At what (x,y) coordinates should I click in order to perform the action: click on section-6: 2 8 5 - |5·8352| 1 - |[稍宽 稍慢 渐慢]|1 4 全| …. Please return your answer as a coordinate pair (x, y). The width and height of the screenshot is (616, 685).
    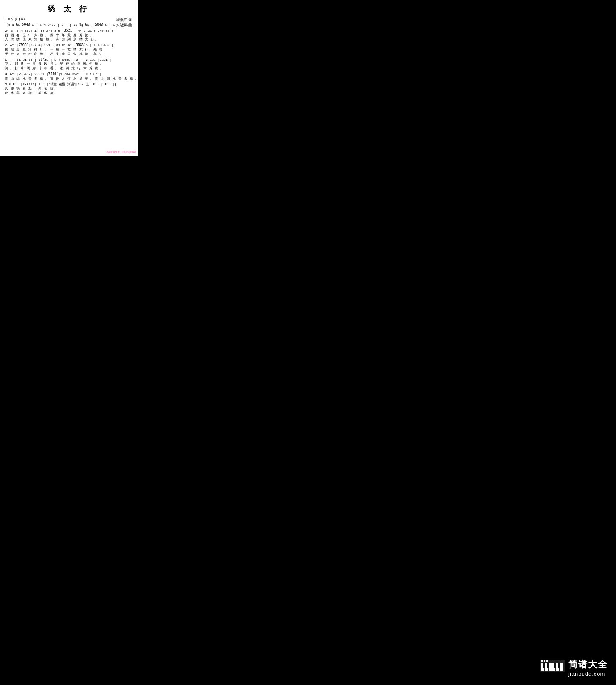
    Looking at the image, I should click on (69, 89).